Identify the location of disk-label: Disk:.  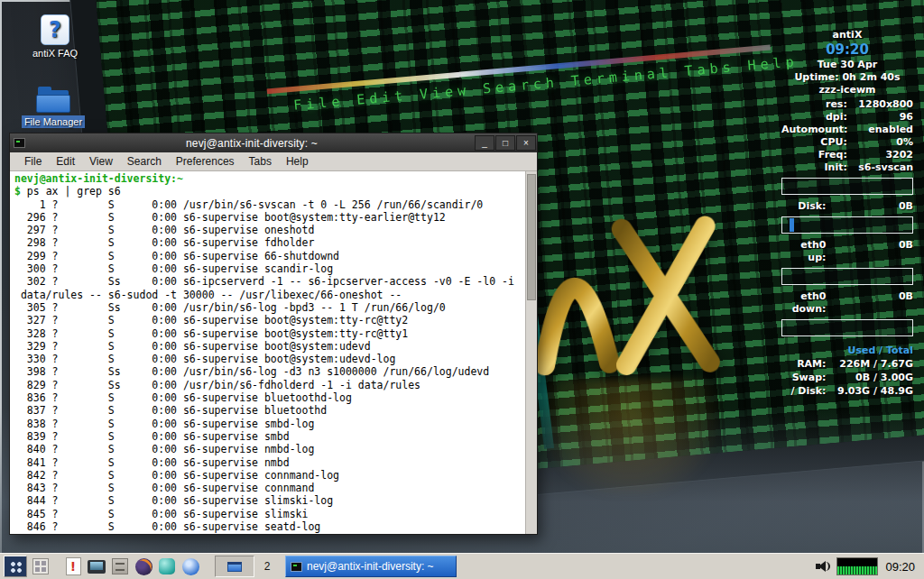
(807, 207).